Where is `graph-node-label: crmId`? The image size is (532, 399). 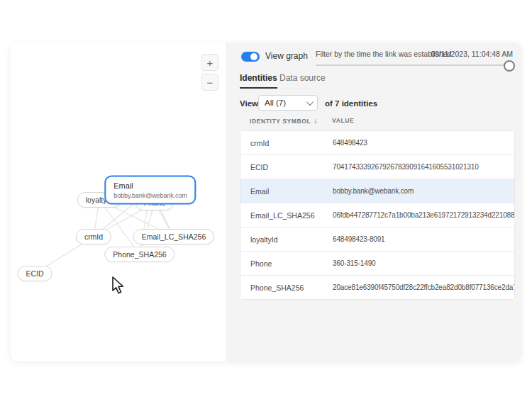 graph-node-label: crmId is located at coordinates (94, 237).